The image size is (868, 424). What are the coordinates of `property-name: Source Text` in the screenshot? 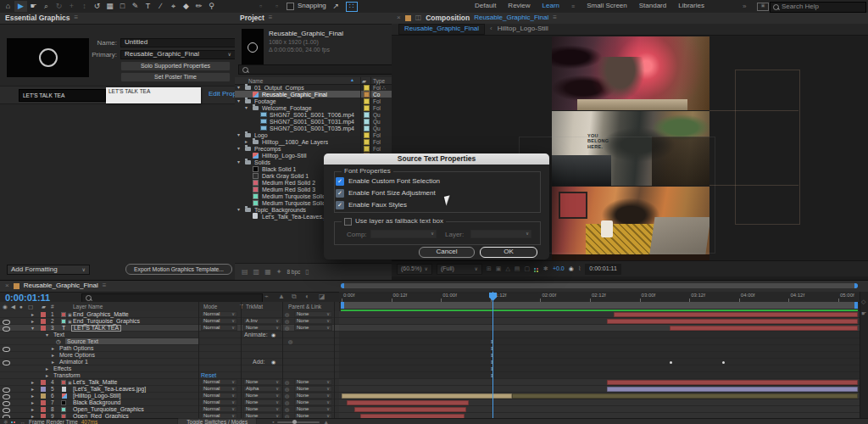 It's located at (83, 342).